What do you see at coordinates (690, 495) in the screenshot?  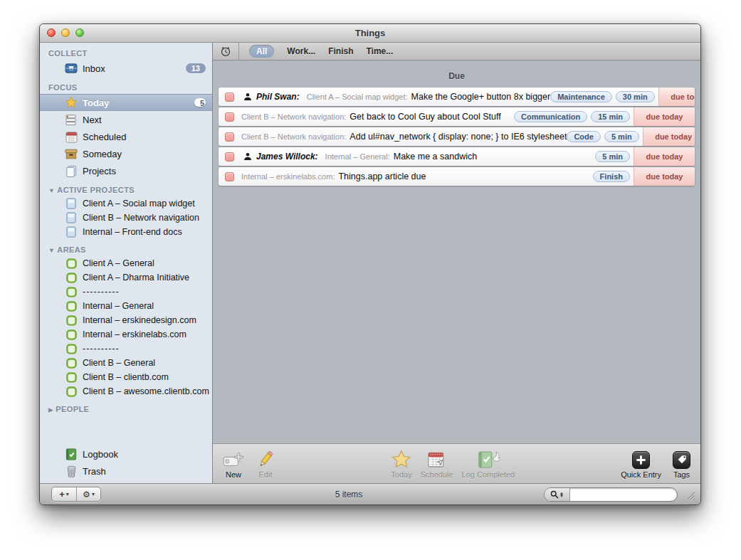 I see `resize-grip` at bounding box center [690, 495].